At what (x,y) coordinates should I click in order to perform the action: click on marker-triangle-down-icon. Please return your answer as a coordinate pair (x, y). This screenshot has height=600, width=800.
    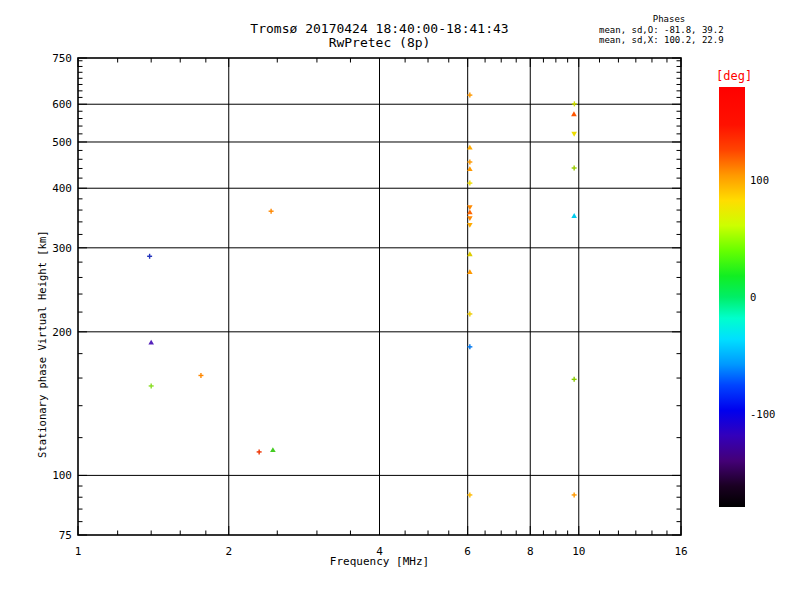
    Looking at the image, I should click on (574, 134).